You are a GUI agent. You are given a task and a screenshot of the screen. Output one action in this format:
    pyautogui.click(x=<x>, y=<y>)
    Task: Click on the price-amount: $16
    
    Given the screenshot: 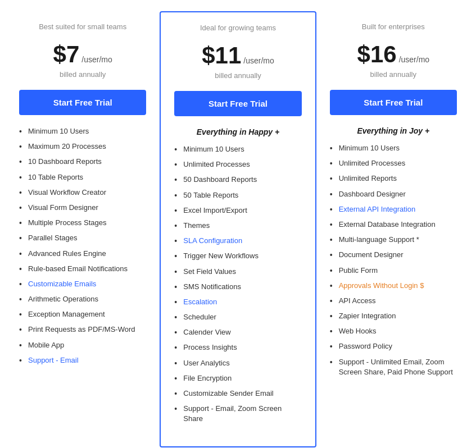 What is the action you would take?
    pyautogui.click(x=377, y=54)
    